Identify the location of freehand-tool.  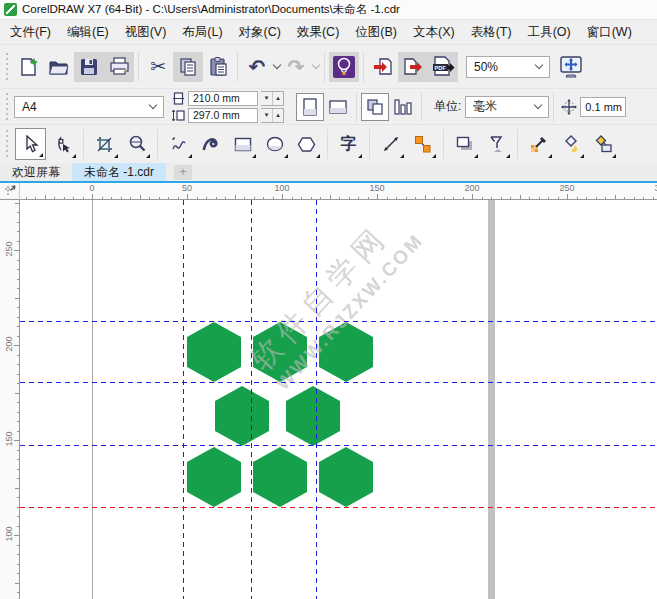
(178, 144).